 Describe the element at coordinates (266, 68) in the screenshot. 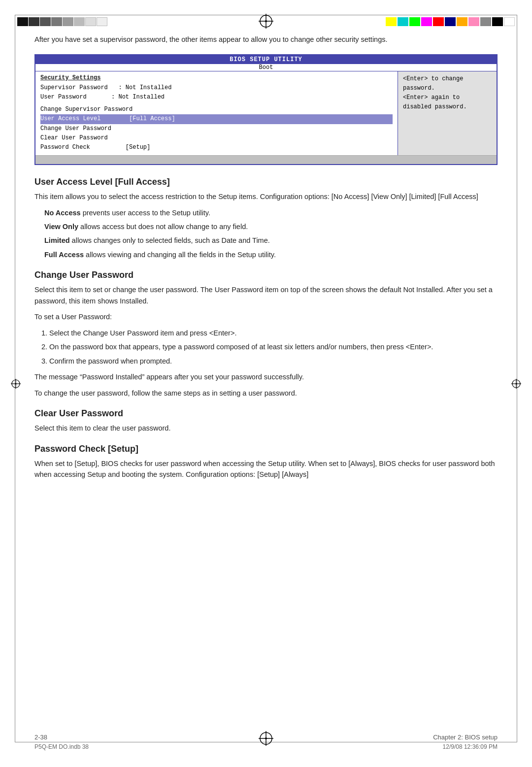

I see `bios-subtitle: Boot` at that location.